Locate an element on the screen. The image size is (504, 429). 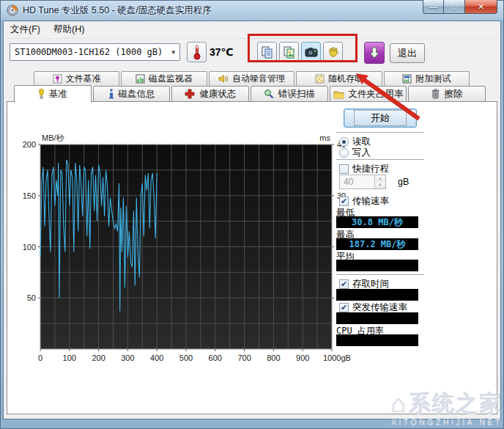
shortstroke-row: 快捷行程 is located at coordinates (364, 169).